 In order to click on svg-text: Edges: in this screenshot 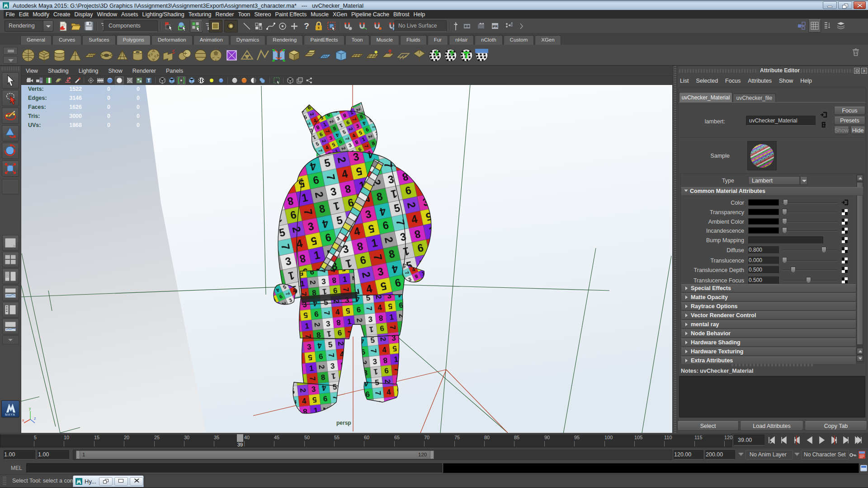, I will do `click(38, 98)`.